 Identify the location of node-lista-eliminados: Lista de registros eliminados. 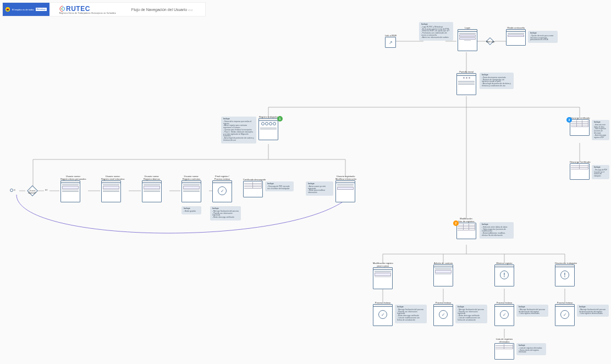
(504, 349).